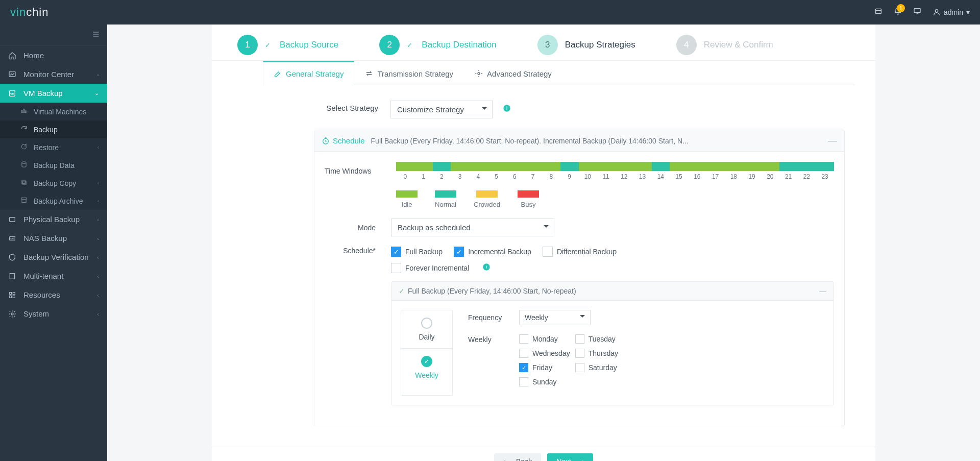  I want to click on tw-tick: 1, so click(424, 177).